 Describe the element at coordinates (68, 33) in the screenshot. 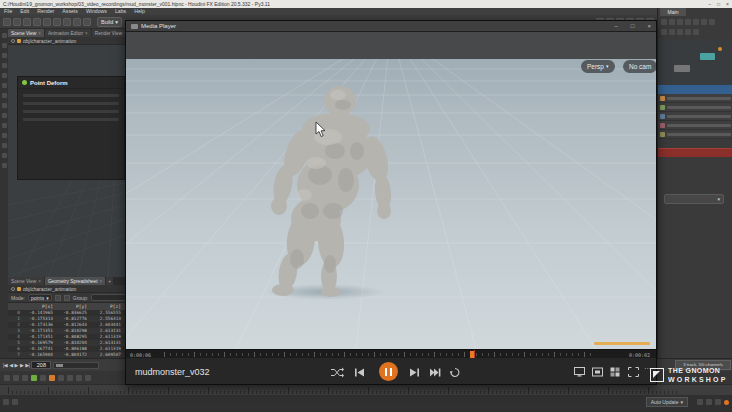

I see `tab-animation-editor: Animation Editor×` at that location.